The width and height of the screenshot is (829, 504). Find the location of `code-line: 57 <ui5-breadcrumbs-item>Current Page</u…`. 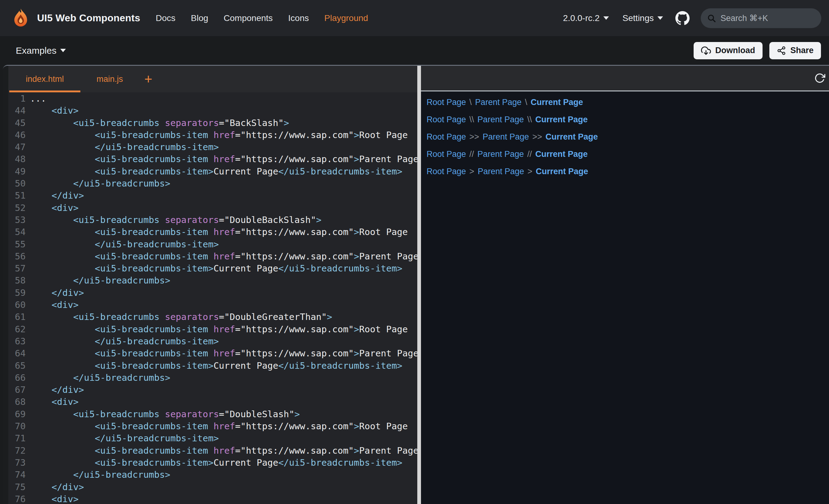

code-line: 57 <ui5-breadcrumbs-item>Current Page</u… is located at coordinates (213, 269).